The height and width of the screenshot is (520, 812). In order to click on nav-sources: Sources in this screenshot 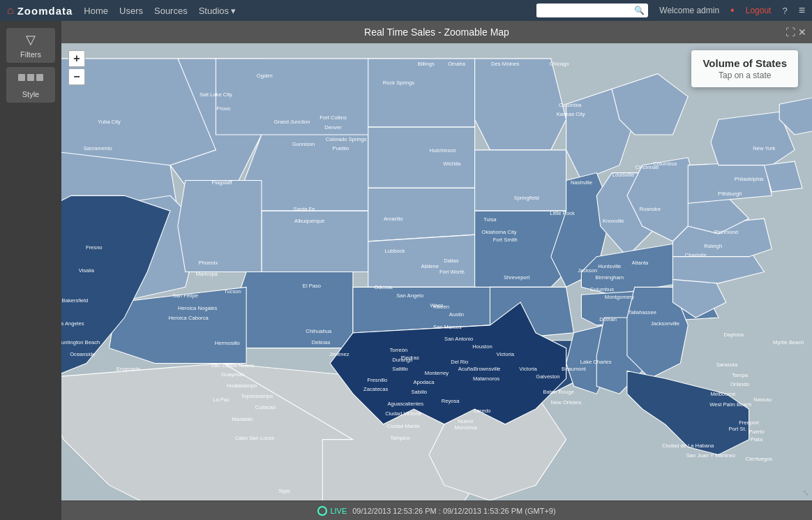, I will do `click(171, 11)`.